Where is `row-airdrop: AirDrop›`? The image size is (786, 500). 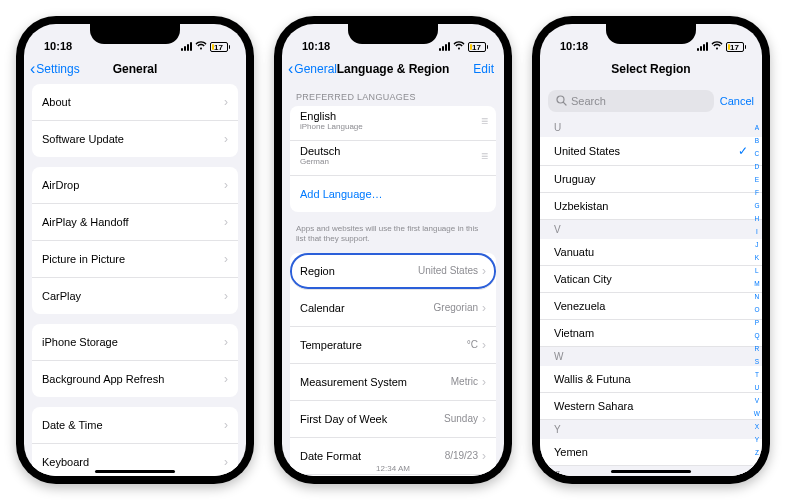
row-airdrop: AirDrop› is located at coordinates (135, 186).